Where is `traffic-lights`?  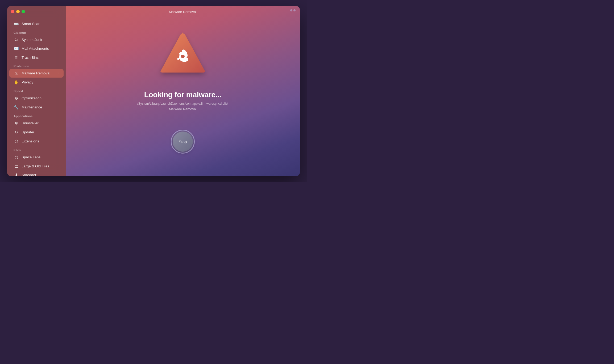 traffic-lights is located at coordinates (18, 12).